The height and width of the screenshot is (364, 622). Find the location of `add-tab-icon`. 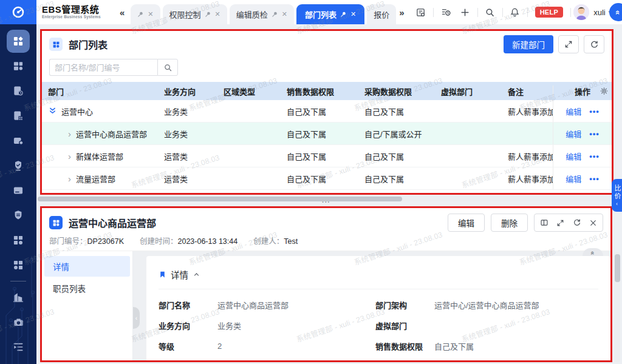

add-tab-icon is located at coordinates (465, 12).